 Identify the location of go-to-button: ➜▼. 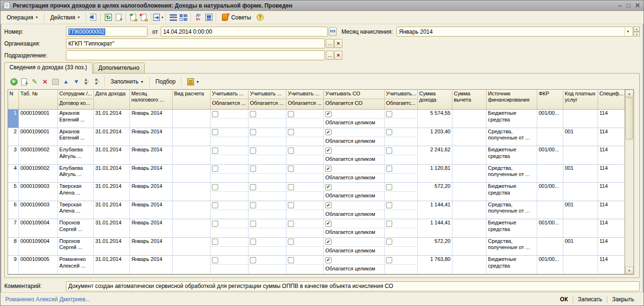
(158, 18).